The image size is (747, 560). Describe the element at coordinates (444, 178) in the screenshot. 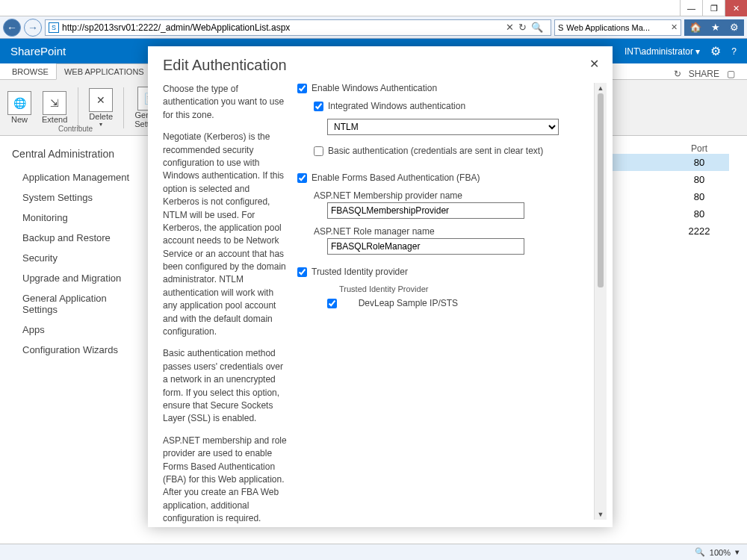

I see `enable-fba-checkbox: Enable Forms Based Authentication (FBA)` at that location.